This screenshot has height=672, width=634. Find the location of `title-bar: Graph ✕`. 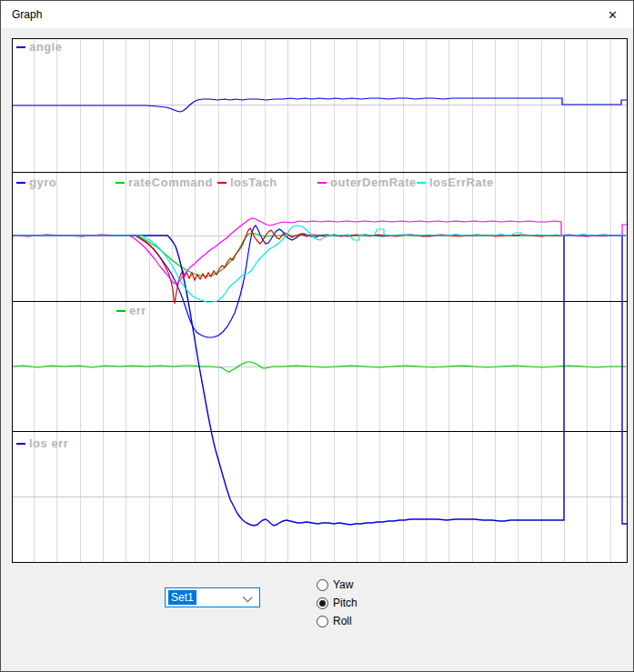

title-bar: Graph ✕ is located at coordinates (317, 15).